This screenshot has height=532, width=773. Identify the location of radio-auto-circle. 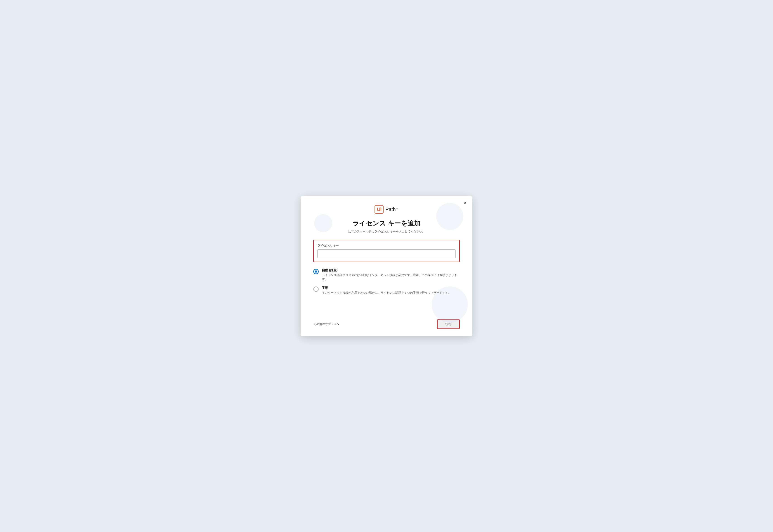
(316, 271).